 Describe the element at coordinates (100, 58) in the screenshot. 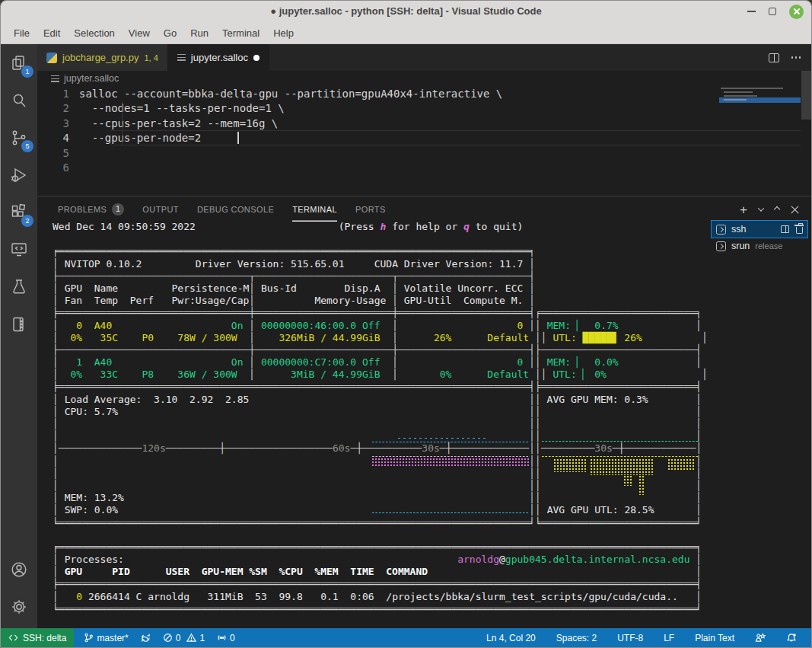

I see `tab-label: jobcharge_grp.py` at that location.